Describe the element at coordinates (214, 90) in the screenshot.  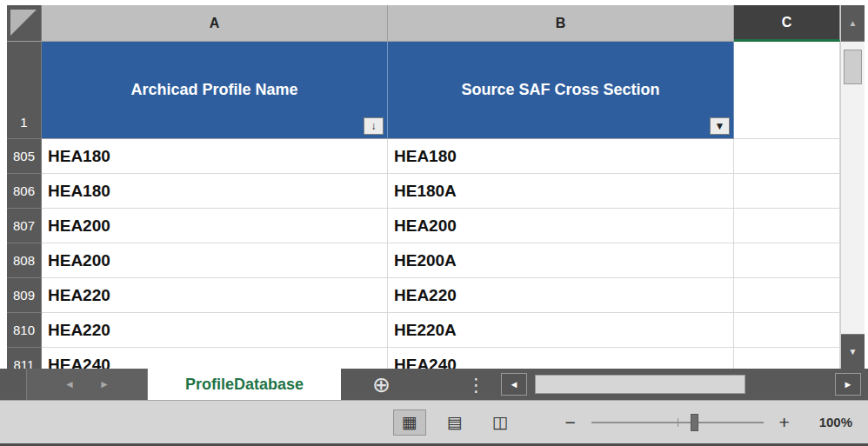
I see `col-a-title-label: Archicad Profile Name` at that location.